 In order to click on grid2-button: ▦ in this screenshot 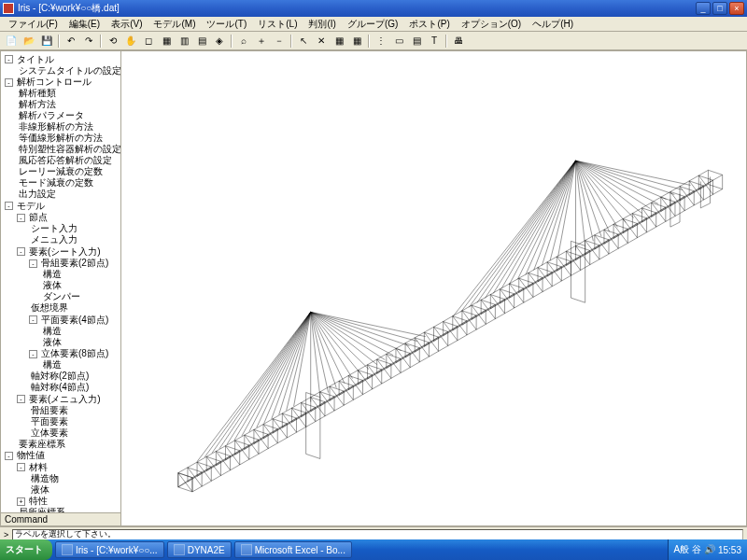, I will do `click(357, 41)`.